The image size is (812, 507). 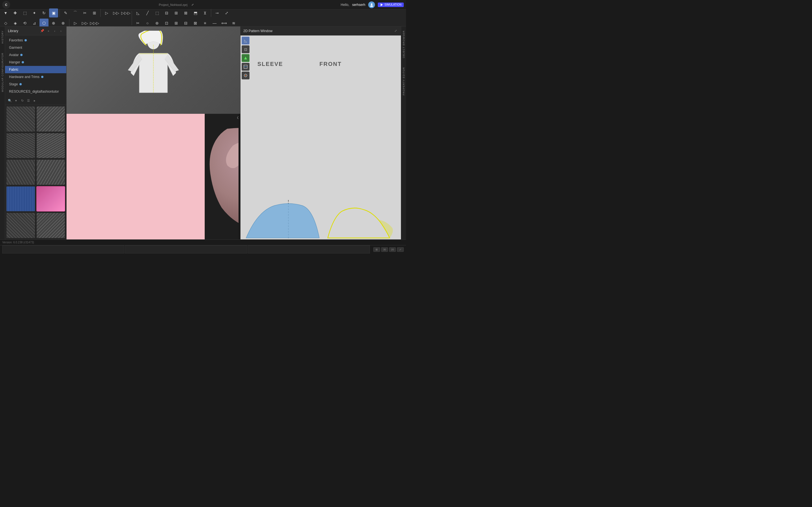 What do you see at coordinates (55, 31) in the screenshot?
I see `sidebar-left-btn: ‹` at bounding box center [55, 31].